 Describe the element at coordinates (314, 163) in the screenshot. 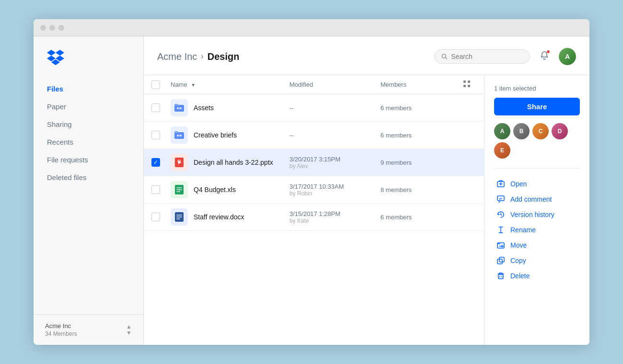

I see `table-row: Design all hands 3-22.pptx 3/20/2017 3:1…` at that location.